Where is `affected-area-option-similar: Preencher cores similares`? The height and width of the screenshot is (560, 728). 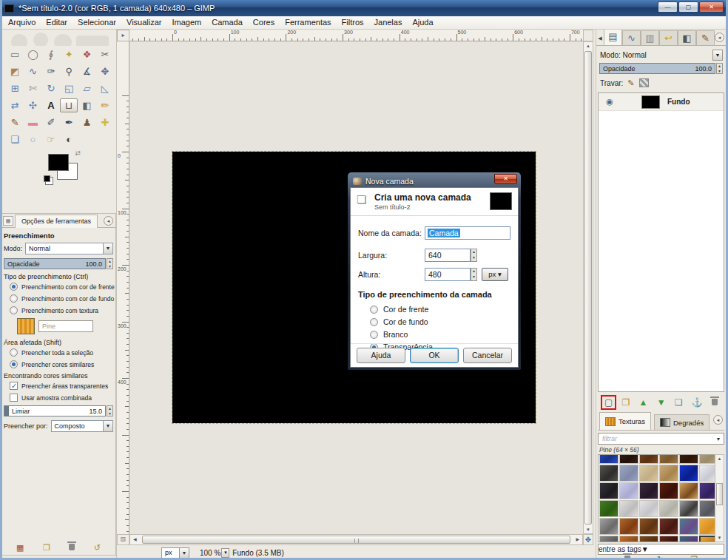 affected-area-option-similar: Preencher cores similares is located at coordinates (61, 364).